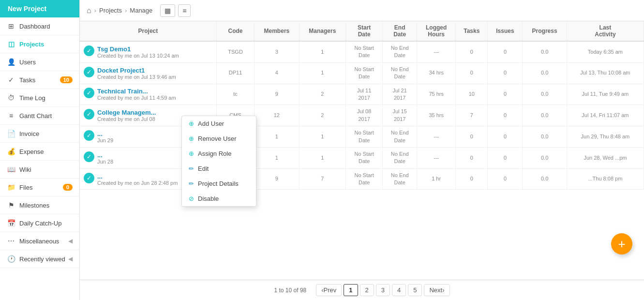 The width and height of the screenshot is (644, 300). I want to click on table-row: ✓ ... Jun 29 grc grc11No StartDateNo End…, so click(362, 137).